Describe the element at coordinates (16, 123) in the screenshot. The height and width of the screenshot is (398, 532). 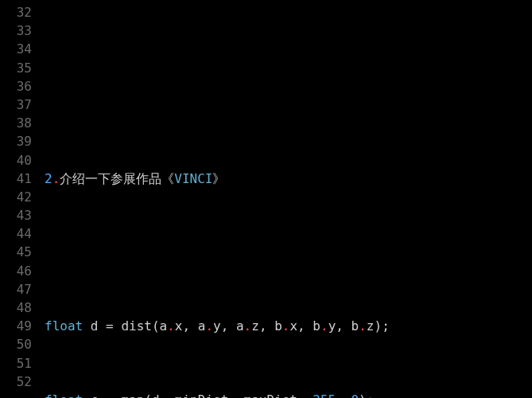
I see `line-number: 38` at that location.